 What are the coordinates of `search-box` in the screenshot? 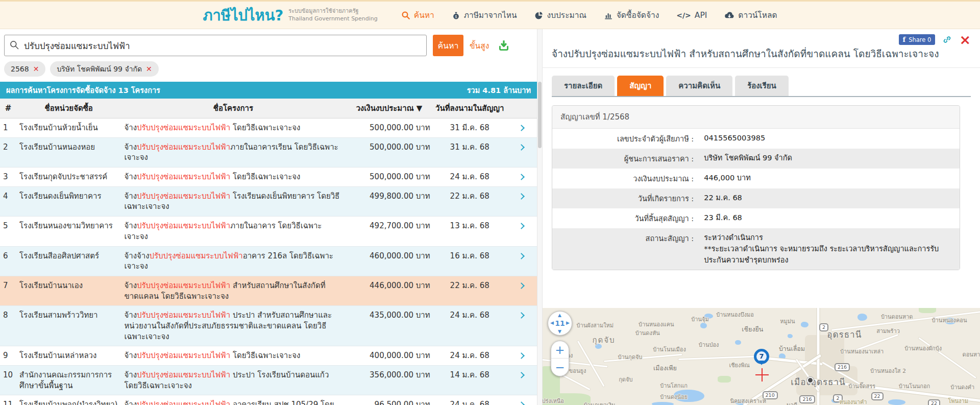 It's located at (215, 45).